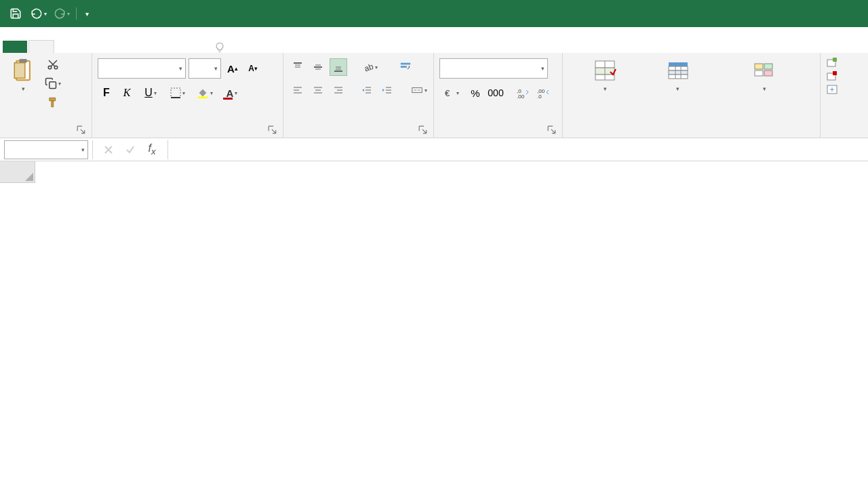  What do you see at coordinates (39, 14) in the screenshot?
I see `undo-button: ▾` at bounding box center [39, 14].